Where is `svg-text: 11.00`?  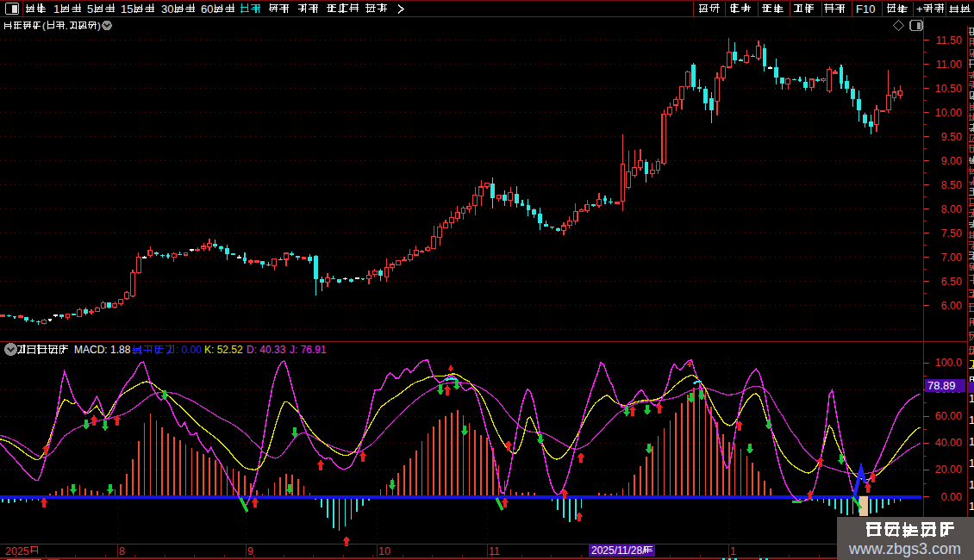 svg-text: 11.00 is located at coordinates (949, 65).